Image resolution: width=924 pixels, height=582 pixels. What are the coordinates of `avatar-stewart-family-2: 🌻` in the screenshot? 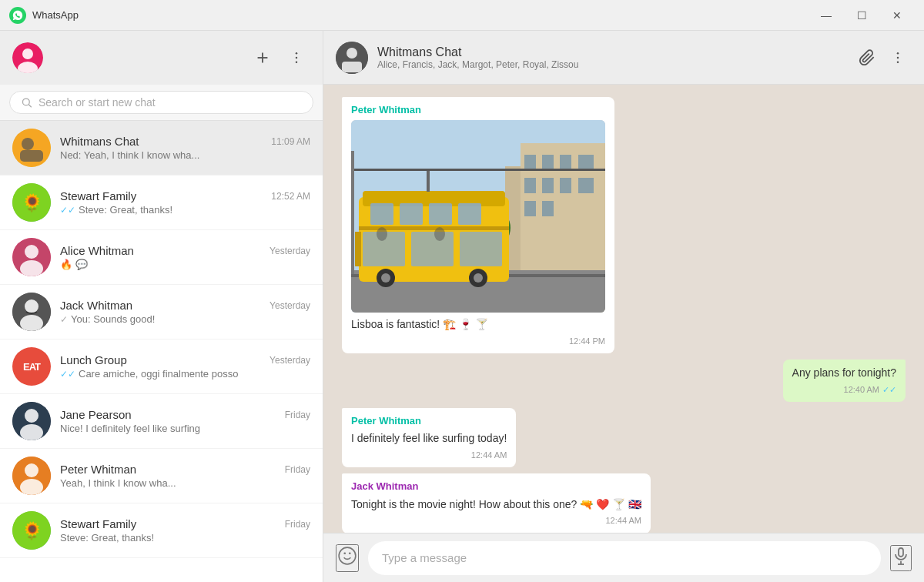 It's located at (32, 530).